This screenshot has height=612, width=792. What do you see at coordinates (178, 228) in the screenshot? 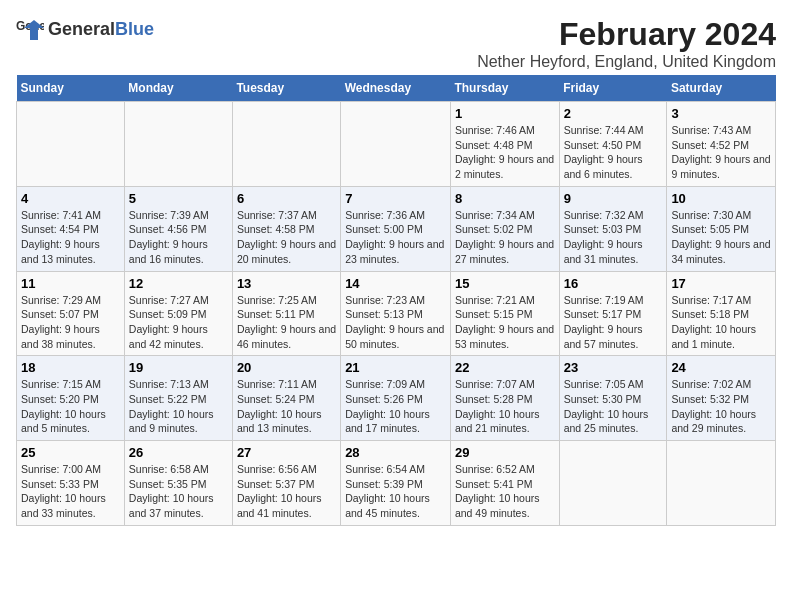
I see `calendar-cell: 5Sunrise: 7:39 AMSunset: 4:56 PMDaylight…` at bounding box center [178, 228].